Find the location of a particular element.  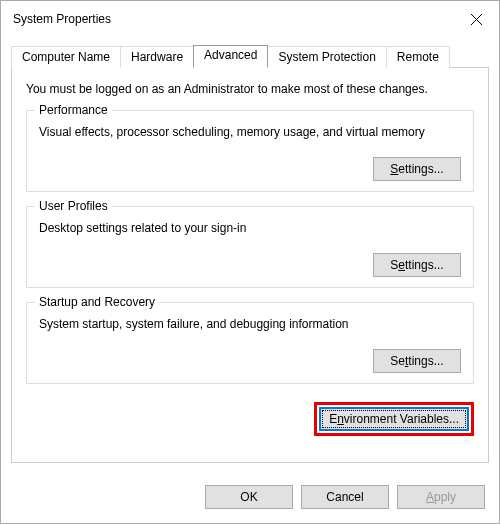

window-title: System Properties is located at coordinates (62, 19).